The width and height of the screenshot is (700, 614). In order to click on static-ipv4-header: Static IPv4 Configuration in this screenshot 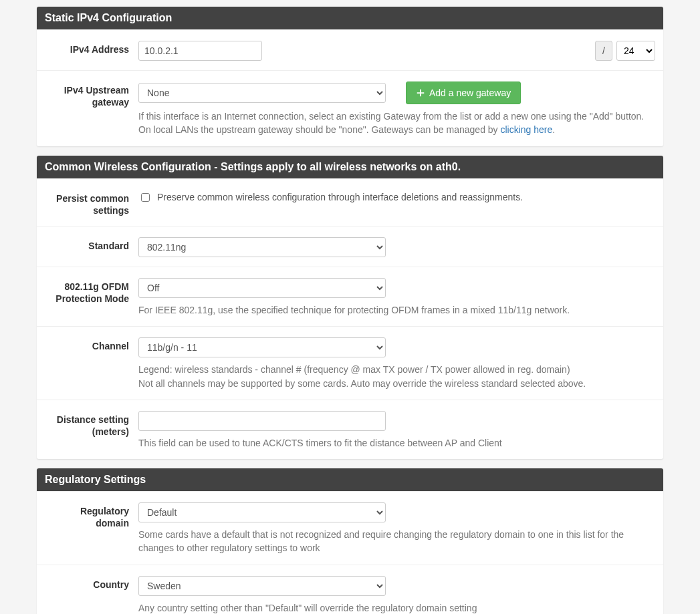, I will do `click(350, 18)`.